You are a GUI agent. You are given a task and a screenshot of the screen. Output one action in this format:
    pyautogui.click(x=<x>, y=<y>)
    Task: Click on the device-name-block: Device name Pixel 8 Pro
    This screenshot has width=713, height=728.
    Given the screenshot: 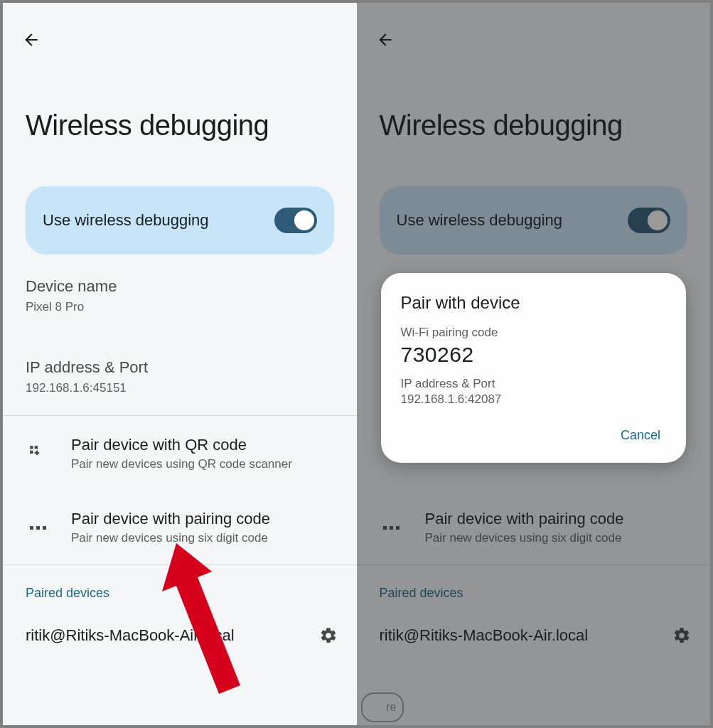 What is the action you would take?
    pyautogui.click(x=180, y=296)
    